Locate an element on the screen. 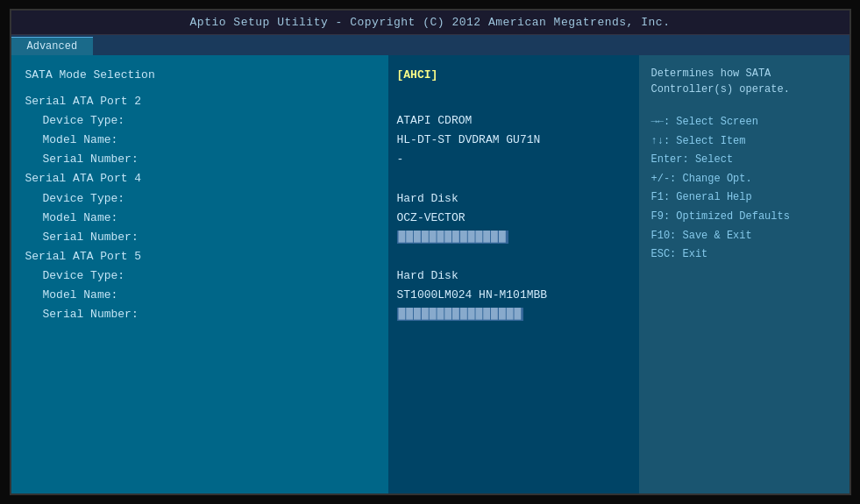 Image resolution: width=860 pixels, height=504 pixels. port4-device-label: Device Type: is located at coordinates (200, 199).